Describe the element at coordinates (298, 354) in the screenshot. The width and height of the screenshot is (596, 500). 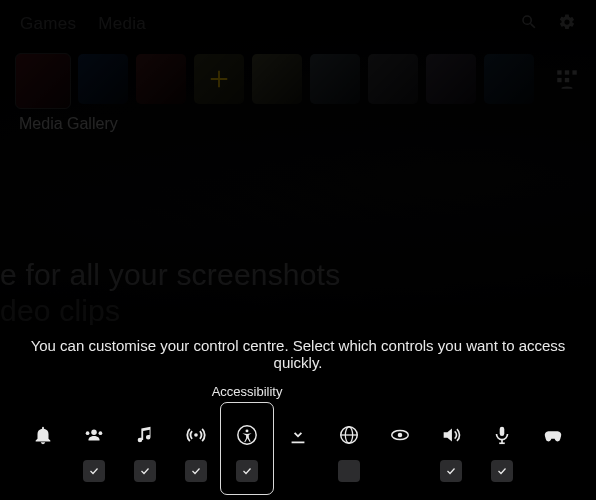
I see `customise-instruction: You can customise your control centre. S…` at that location.